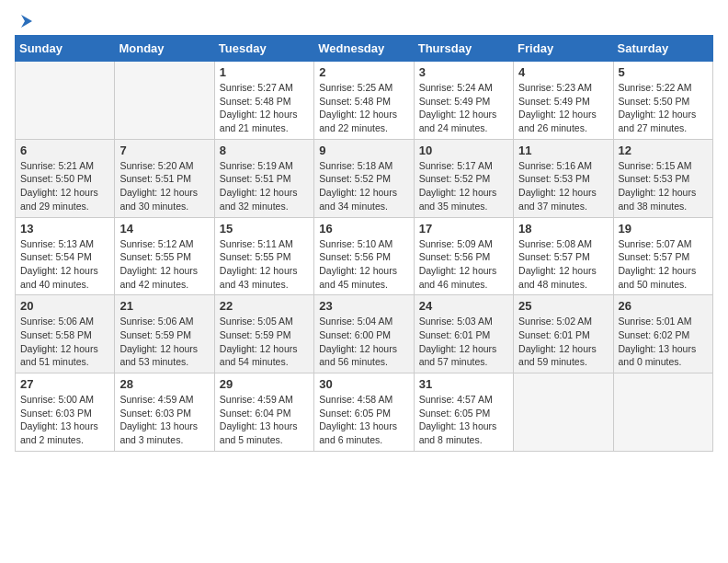 This screenshot has width=728, height=563. What do you see at coordinates (675, 87) in the screenshot?
I see `sunrise-time: 5:22 AM` at bounding box center [675, 87].